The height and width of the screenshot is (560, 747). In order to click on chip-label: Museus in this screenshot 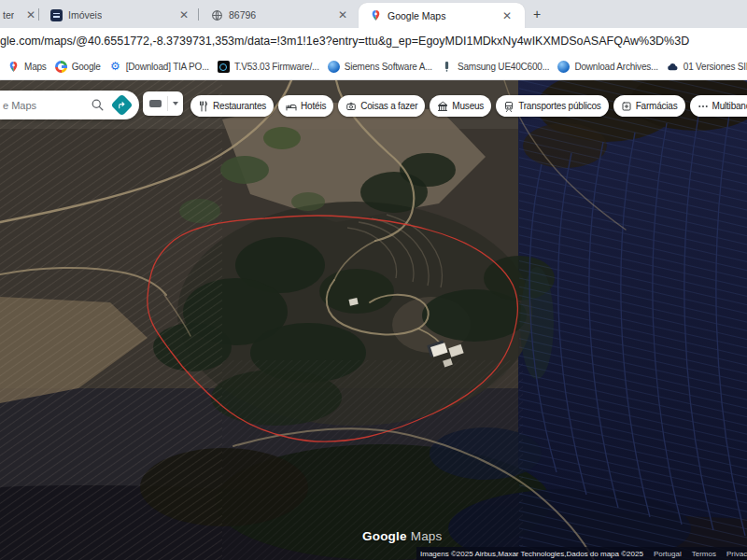, I will do `click(468, 106)`.